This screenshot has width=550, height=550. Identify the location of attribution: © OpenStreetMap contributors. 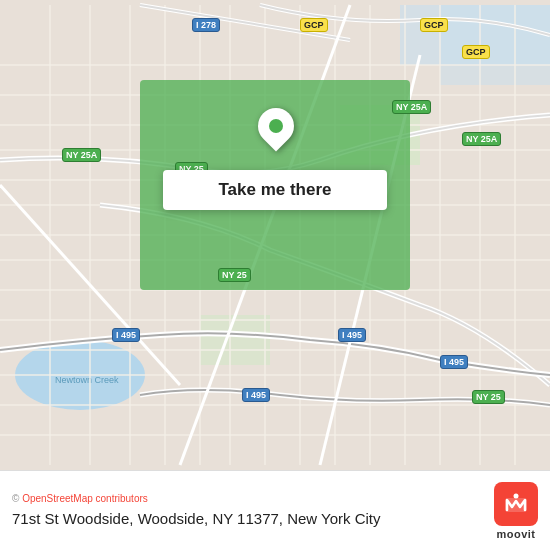
(248, 498).